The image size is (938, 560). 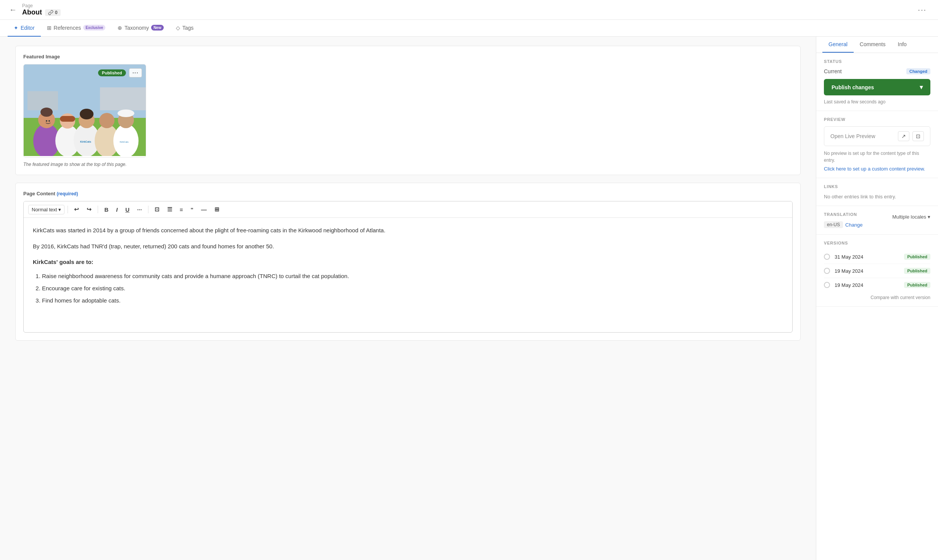 I want to click on link-count: 0, so click(x=56, y=13).